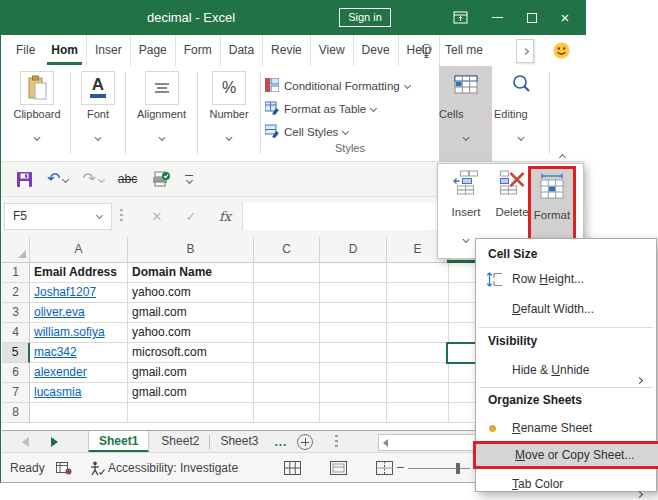 This screenshot has width=658, height=500. Describe the element at coordinates (92, 179) in the screenshot. I see `redo-button: ↷` at that location.